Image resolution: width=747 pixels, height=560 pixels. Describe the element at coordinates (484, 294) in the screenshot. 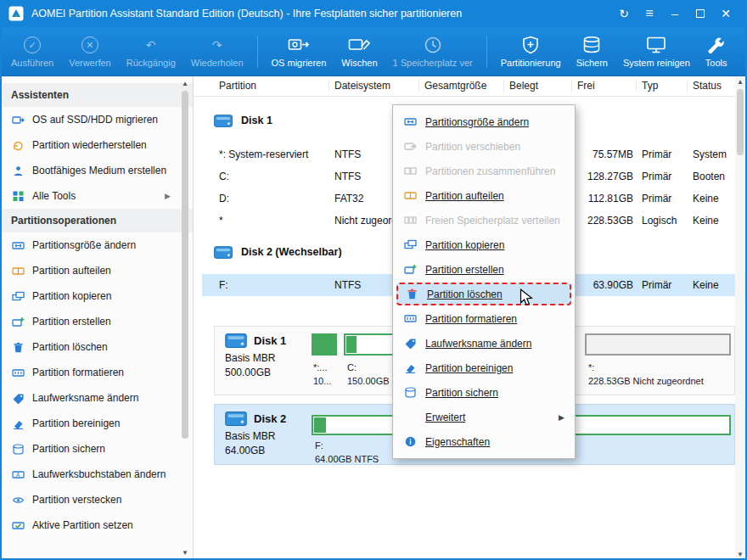

I see `menu-item-delete-partition: Partition löschen` at that location.